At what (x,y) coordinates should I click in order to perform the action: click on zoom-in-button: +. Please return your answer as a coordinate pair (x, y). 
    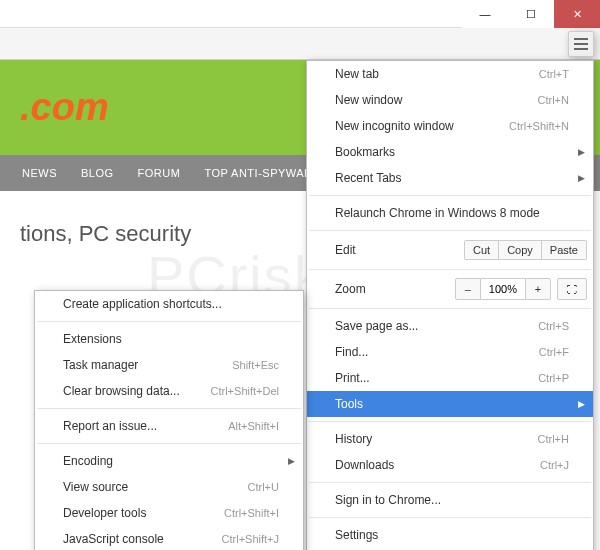
    Looking at the image, I should click on (538, 289).